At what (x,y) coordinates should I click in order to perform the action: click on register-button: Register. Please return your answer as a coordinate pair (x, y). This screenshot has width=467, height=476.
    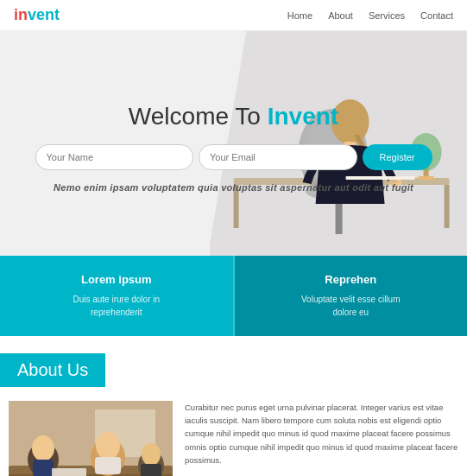
    Looking at the image, I should click on (397, 157).